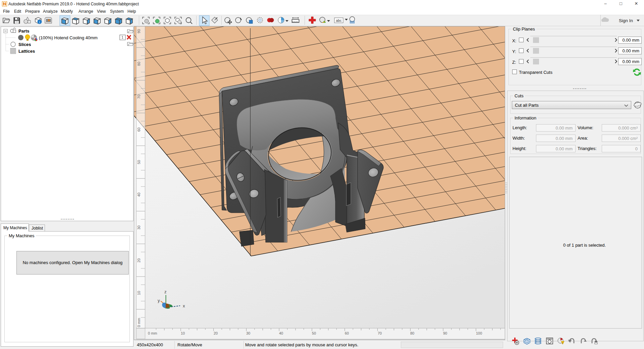 The image size is (644, 349). Describe the element at coordinates (122, 38) in the screenshot. I see `svg-text: 1` at that location.